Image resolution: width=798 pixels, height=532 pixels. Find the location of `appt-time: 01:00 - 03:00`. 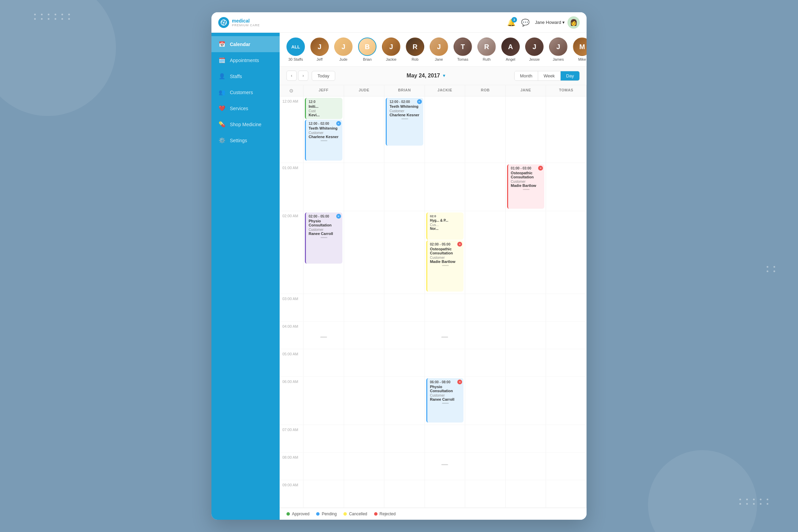

appt-time: 01:00 - 03:00 is located at coordinates (527, 168).